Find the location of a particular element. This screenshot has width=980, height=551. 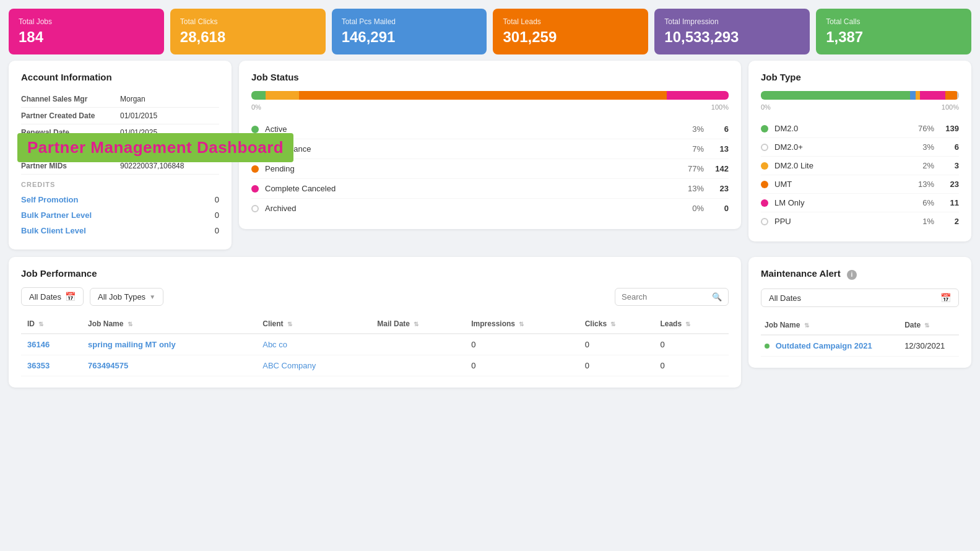

type-bar is located at coordinates (860, 95).